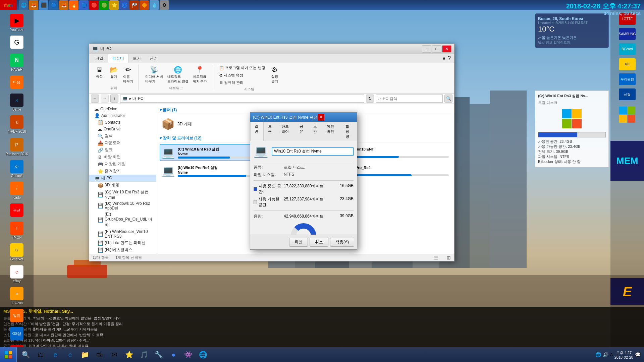 The height and width of the screenshot is (362, 644). Describe the element at coordinates (427, 49) in the screenshot. I see `minimize-button: −` at that location.